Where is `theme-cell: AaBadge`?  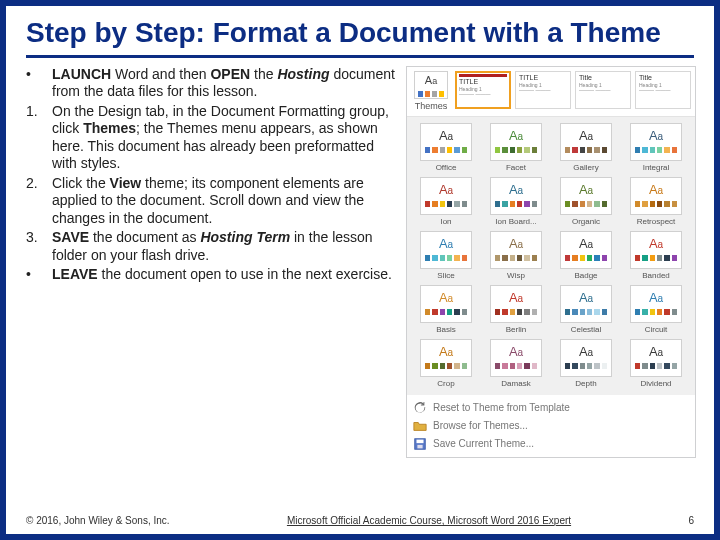 theme-cell: AaBadge is located at coordinates (586, 256).